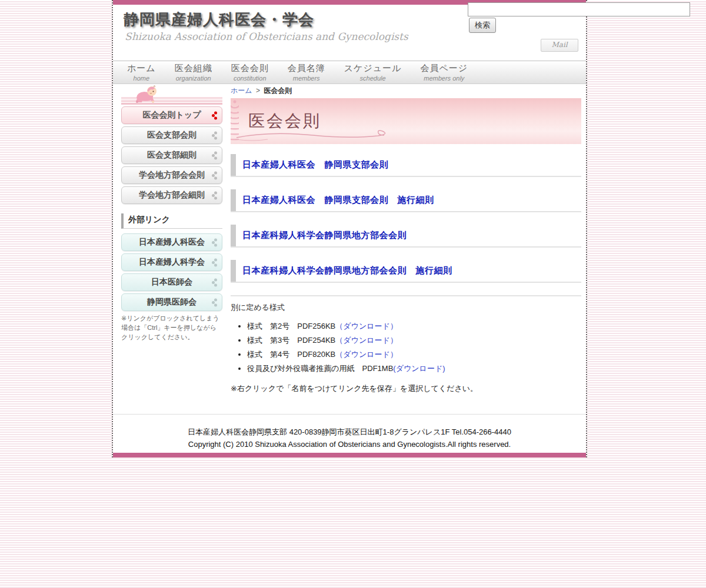 This screenshot has width=706, height=588. I want to click on sidebar-item-chihobukai-kaisoku: 学会地方部会会則, so click(172, 175).